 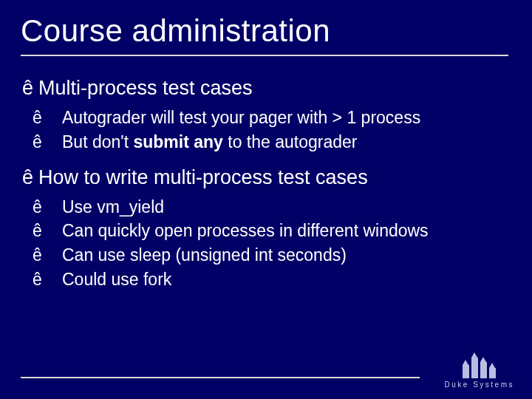 I want to click on bullet-text: How to write multi-process test cases, so click(x=203, y=177).